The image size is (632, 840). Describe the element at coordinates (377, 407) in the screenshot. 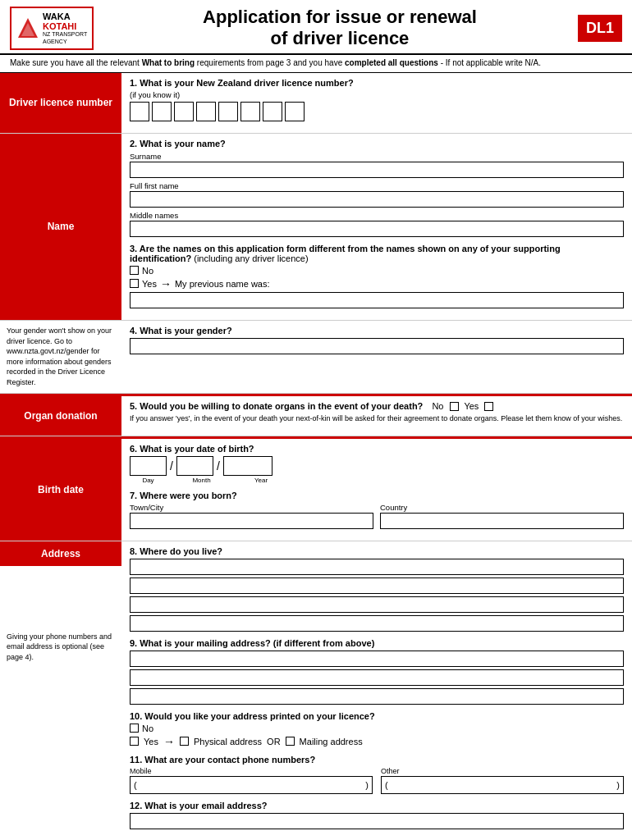

I see `q5-title: 5. Would you be willing to donate organs…` at that location.